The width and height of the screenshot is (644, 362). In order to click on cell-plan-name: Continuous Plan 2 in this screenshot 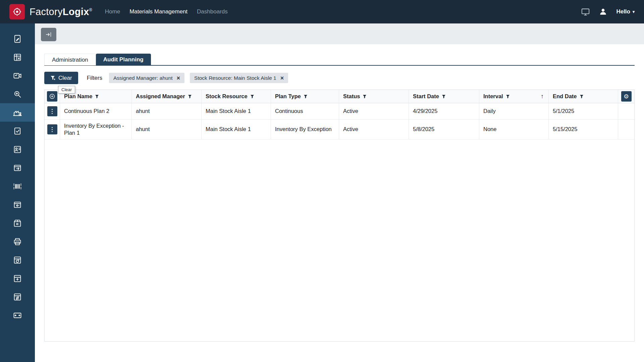, I will do `click(96, 111)`.